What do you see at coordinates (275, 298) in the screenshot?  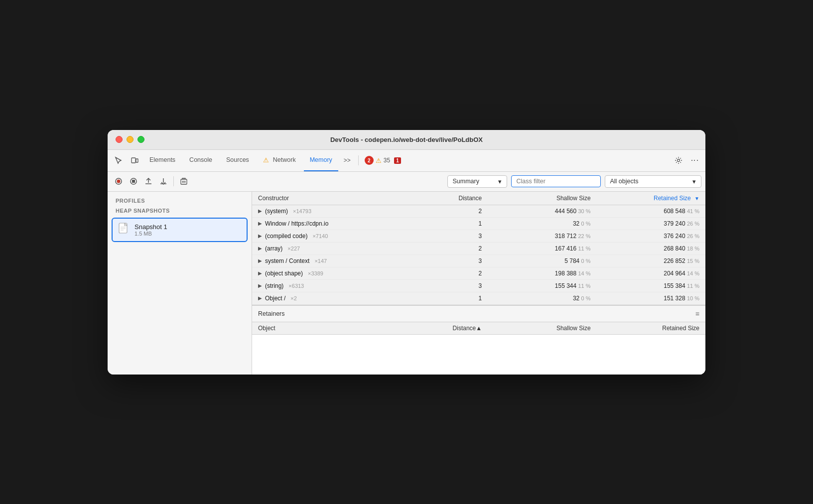 I see `constructor-name: Object /` at bounding box center [275, 298].